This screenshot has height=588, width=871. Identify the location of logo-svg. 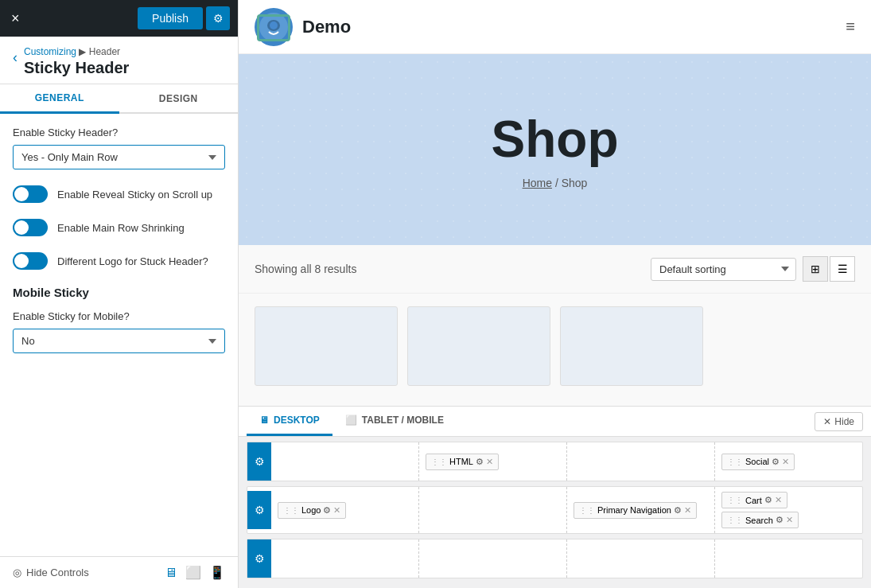
(274, 27).